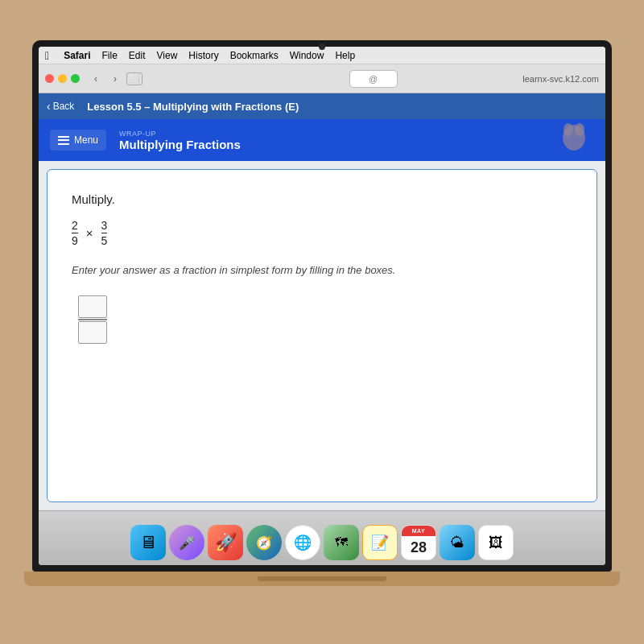 This screenshot has height=644, width=644. What do you see at coordinates (496, 543) in the screenshot?
I see `photos-icon: 🖼` at bounding box center [496, 543].